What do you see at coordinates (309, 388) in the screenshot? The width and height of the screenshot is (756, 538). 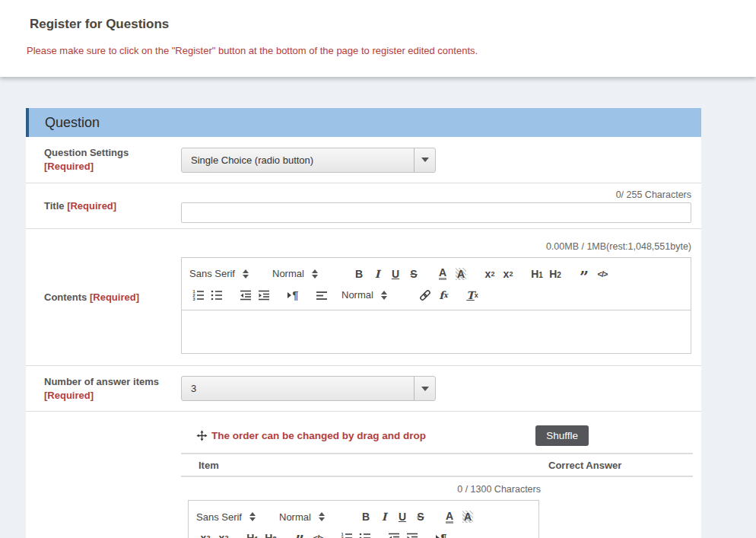 I see `num-items-dropdown: 3` at bounding box center [309, 388].